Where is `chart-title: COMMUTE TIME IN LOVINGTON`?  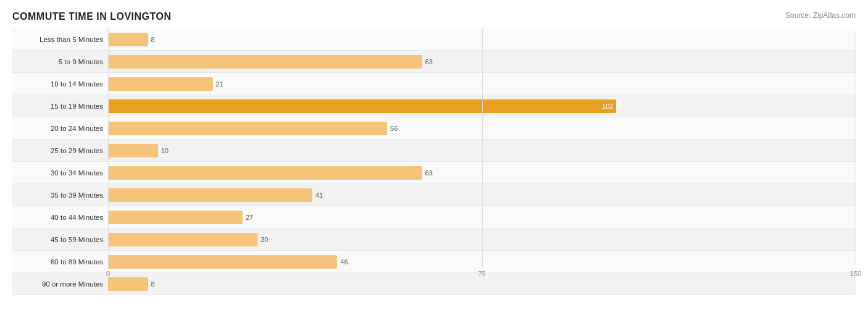 chart-title: COMMUTE TIME IN LOVINGTON is located at coordinates (92, 17).